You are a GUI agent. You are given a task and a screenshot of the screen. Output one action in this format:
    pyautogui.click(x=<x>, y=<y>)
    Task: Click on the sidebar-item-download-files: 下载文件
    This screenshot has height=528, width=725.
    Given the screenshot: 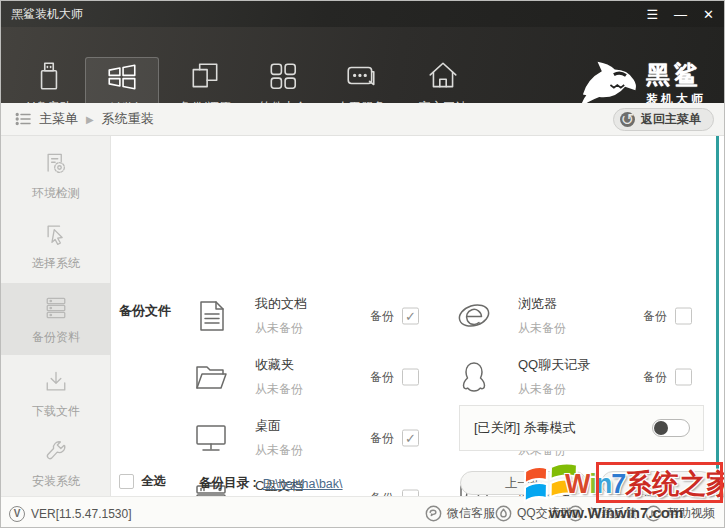 What is the action you would take?
    pyautogui.click(x=56, y=394)
    